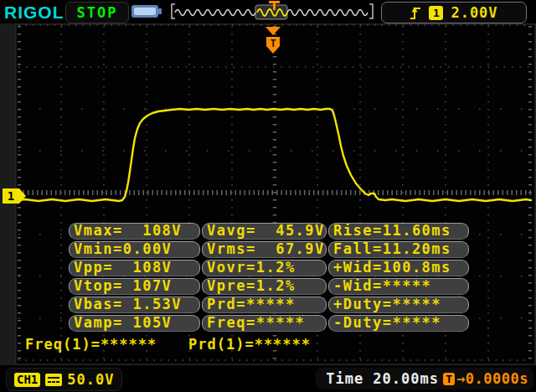 This screenshot has width=536, height=392. I want to click on measure-cell-vpp: Vpp= 108V, so click(134, 268).